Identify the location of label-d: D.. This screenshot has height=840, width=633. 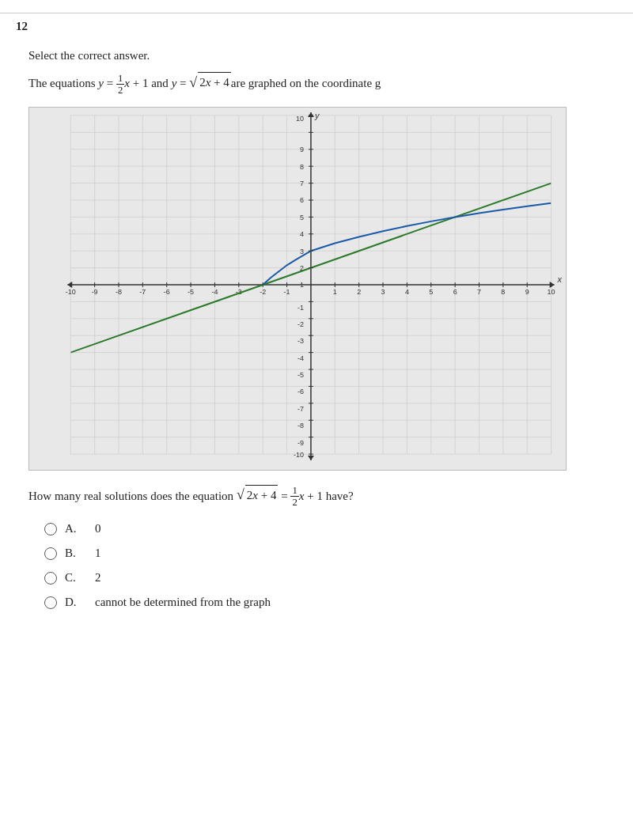
(76, 603).